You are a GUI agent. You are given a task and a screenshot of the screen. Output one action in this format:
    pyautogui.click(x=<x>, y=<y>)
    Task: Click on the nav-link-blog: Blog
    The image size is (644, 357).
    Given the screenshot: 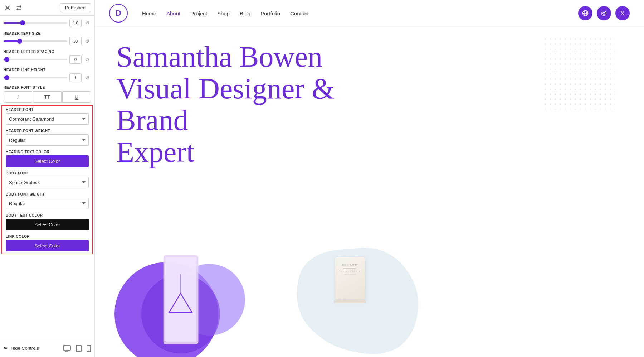 What is the action you would take?
    pyautogui.click(x=245, y=14)
    